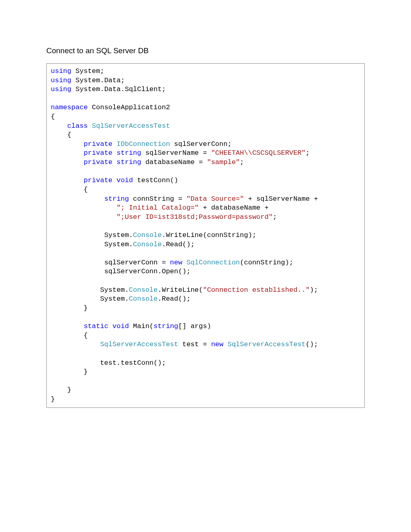 The height and width of the screenshot is (532, 411). I want to click on ctor-call: ();, so click(312, 344).